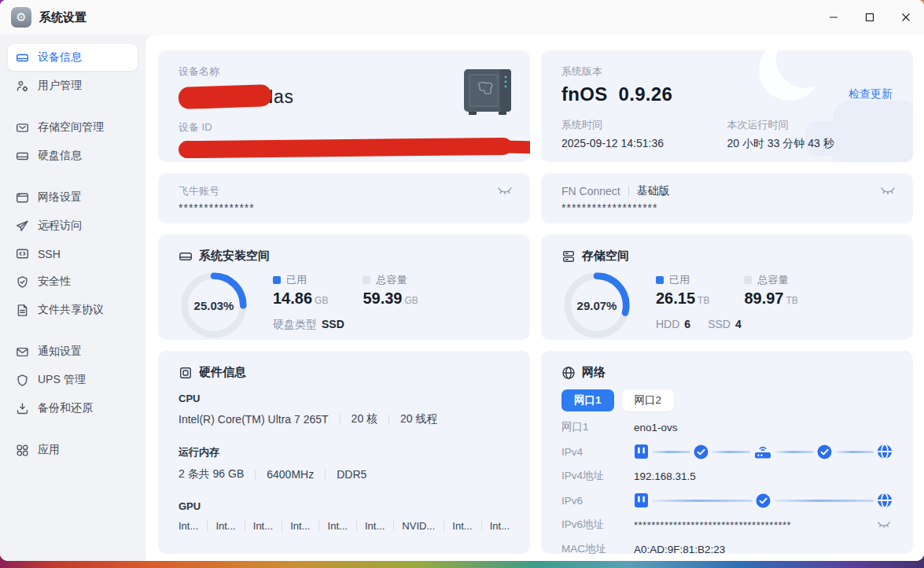  What do you see at coordinates (71, 310) in the screenshot?
I see `sidebar-item-label: 文件共享协议` at bounding box center [71, 310].